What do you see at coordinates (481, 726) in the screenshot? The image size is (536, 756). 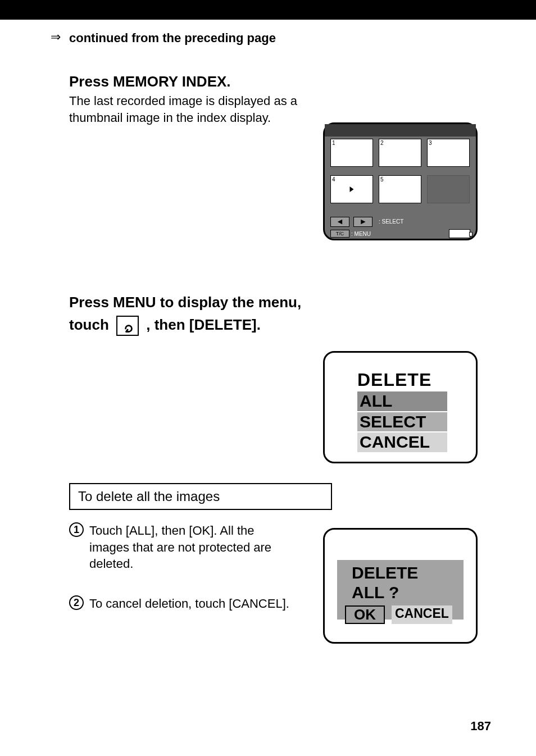 I see `page-number: 187` at bounding box center [481, 726].